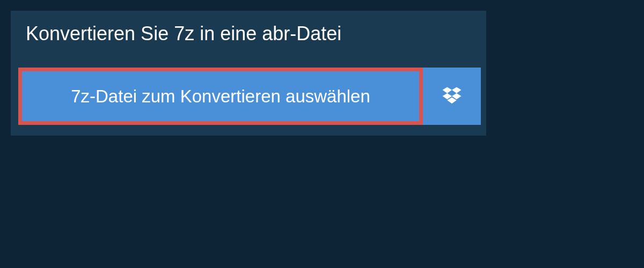 The image size is (644, 268). Describe the element at coordinates (221, 96) in the screenshot. I see `select-file-label: 7z-Datei zum Konvertieren auswählen` at that location.